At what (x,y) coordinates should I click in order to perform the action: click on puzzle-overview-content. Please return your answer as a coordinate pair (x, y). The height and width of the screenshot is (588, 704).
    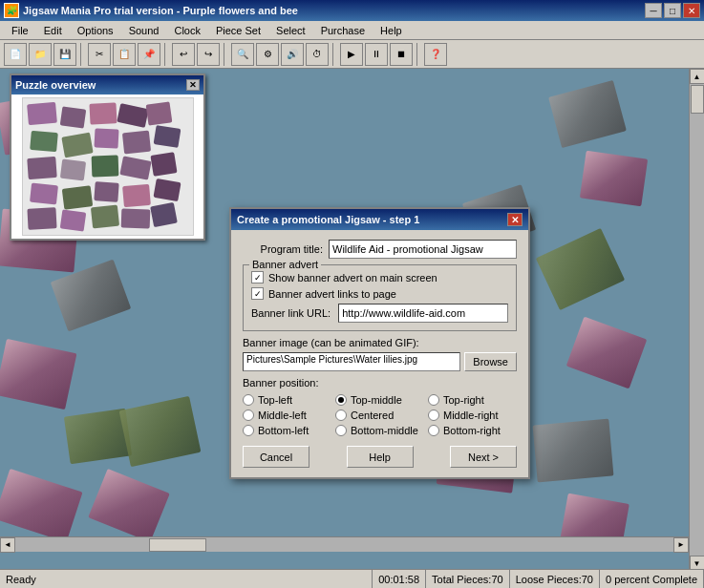
    Looking at the image, I should click on (107, 166).